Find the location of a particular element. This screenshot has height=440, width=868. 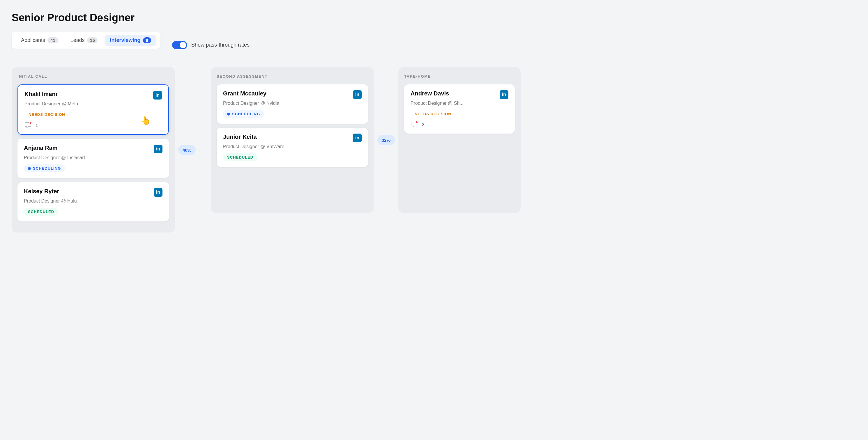

tab-label: Applicants is located at coordinates (33, 40).